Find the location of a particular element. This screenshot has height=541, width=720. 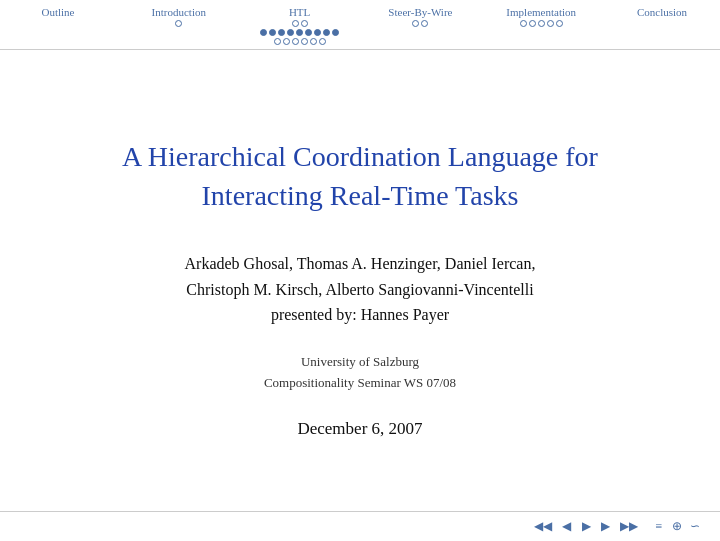

zoom-icon: ⊕ is located at coordinates (677, 527).